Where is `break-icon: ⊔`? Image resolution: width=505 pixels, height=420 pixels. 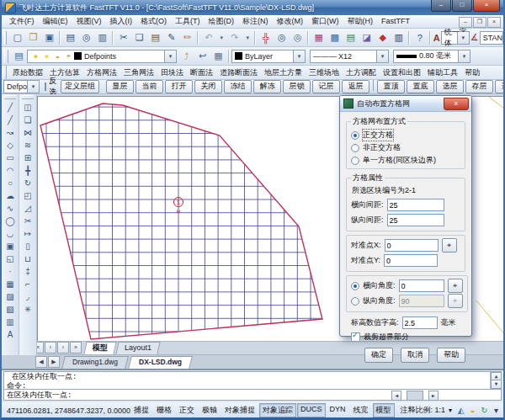 break-icon: ⊔ is located at coordinates (28, 259).